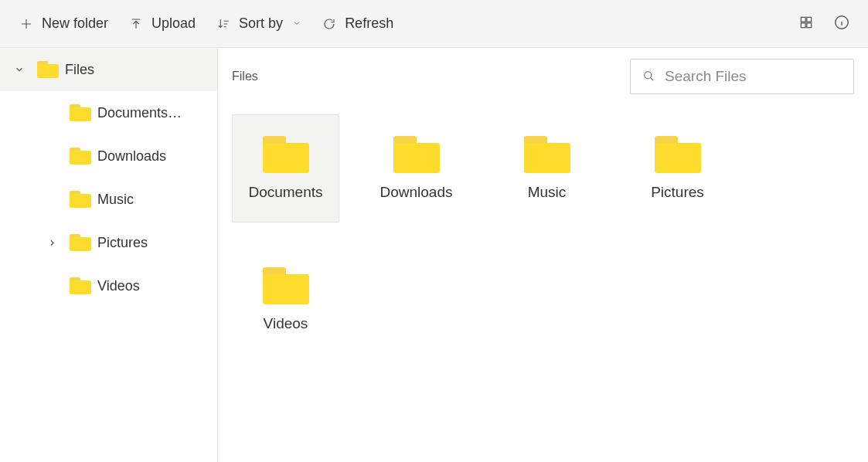 This screenshot has width=868, height=462. I want to click on upload-button: Upload, so click(162, 23).